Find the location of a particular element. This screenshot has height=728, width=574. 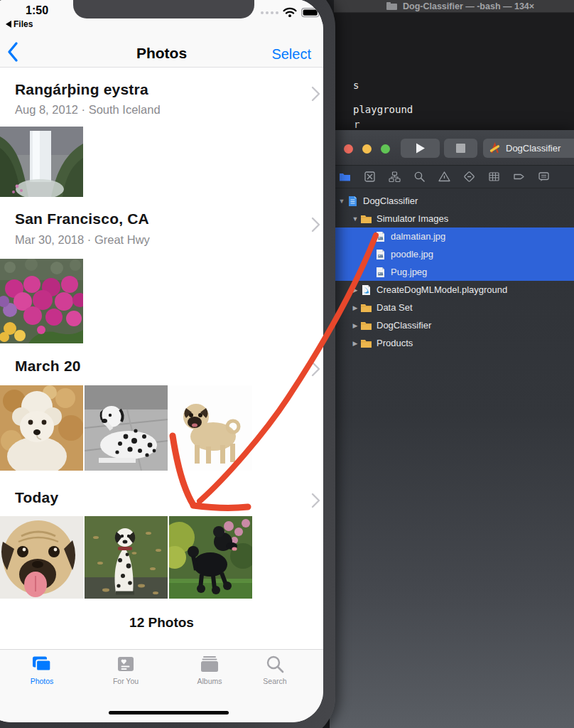

moment-subtitle: Mar 30, 2018 · Great Hwy is located at coordinates (82, 240).